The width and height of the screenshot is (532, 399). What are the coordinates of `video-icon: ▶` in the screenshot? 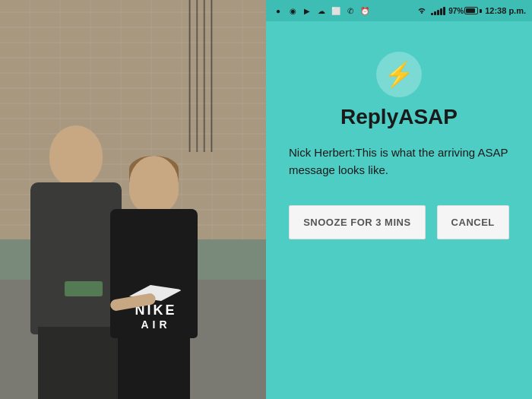 It's located at (307, 11).